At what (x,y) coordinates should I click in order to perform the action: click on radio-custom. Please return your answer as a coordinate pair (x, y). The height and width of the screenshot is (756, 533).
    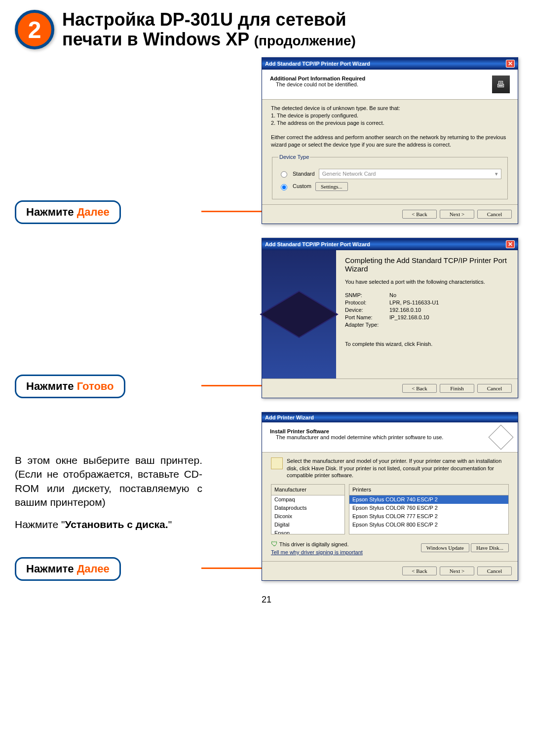
    Looking at the image, I should click on (284, 188).